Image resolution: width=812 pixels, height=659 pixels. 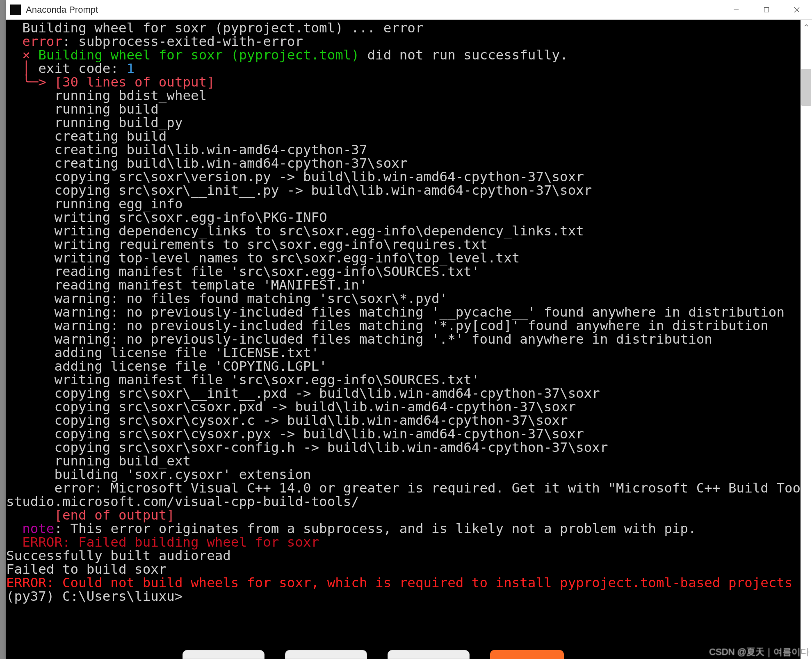 What do you see at coordinates (766, 10) in the screenshot?
I see `maximize-icon` at bounding box center [766, 10].